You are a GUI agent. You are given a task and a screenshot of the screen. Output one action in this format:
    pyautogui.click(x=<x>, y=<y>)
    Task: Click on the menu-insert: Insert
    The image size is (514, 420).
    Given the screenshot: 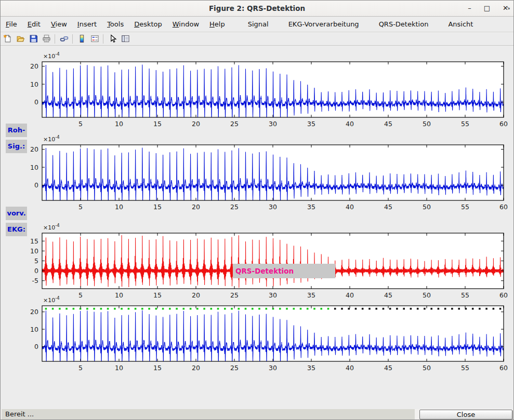 What is the action you would take?
    pyautogui.click(x=87, y=24)
    